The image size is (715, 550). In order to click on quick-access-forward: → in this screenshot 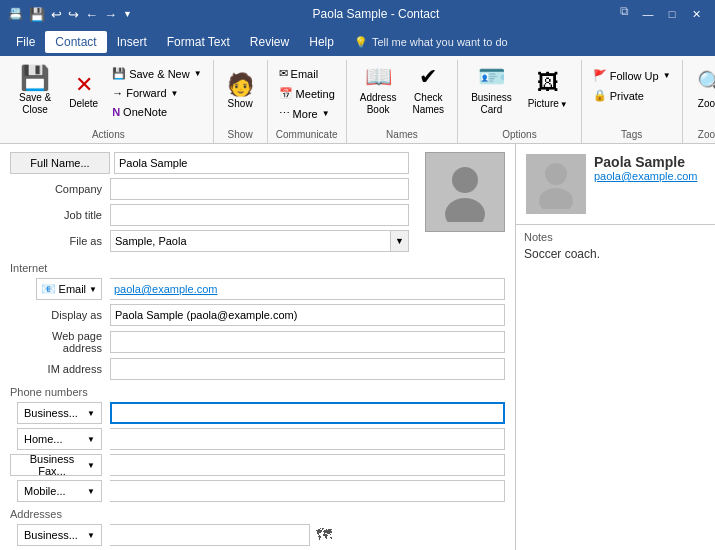, I will do `click(110, 14)`.